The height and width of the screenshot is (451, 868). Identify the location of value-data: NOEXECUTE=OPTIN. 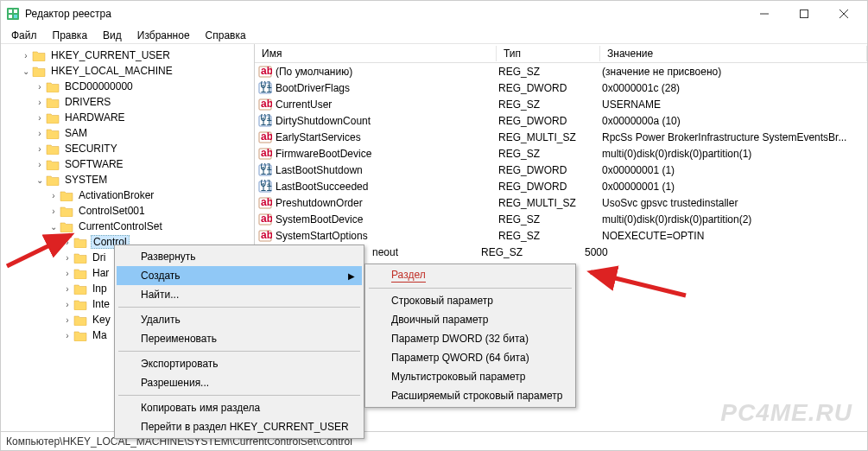
(734, 236).